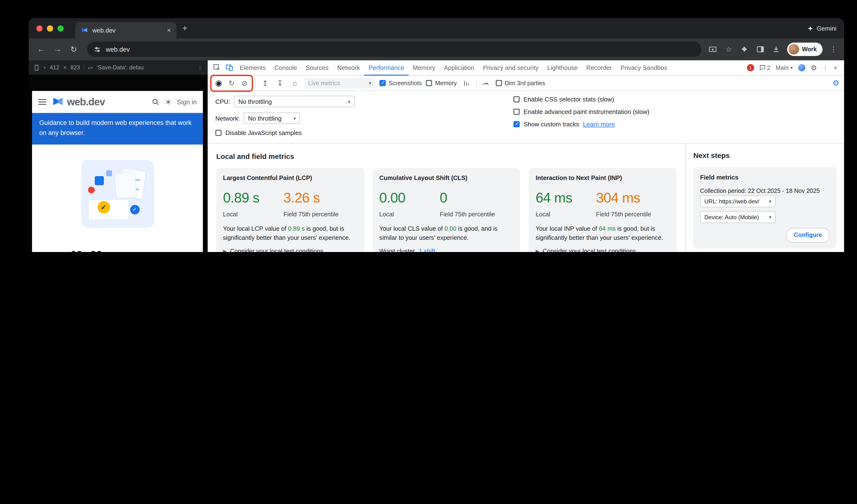  I want to click on inspect-element-icon, so click(217, 68).